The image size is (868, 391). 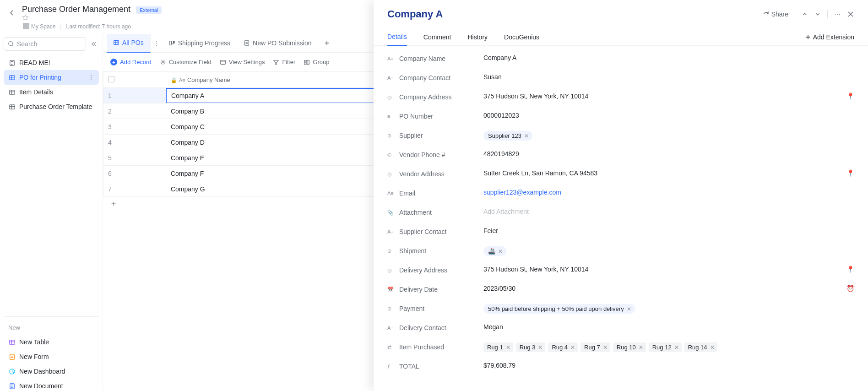 I want to click on field-value-company-name: Company A, so click(x=669, y=58).